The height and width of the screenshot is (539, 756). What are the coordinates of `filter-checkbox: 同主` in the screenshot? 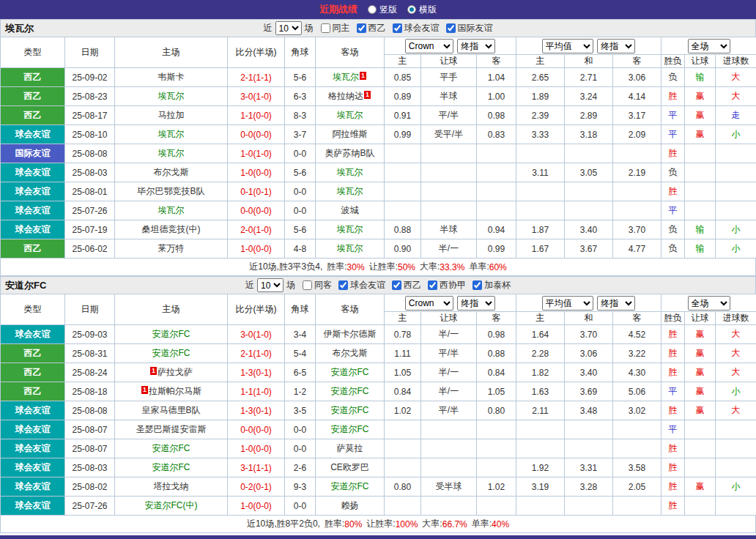 It's located at (336, 28).